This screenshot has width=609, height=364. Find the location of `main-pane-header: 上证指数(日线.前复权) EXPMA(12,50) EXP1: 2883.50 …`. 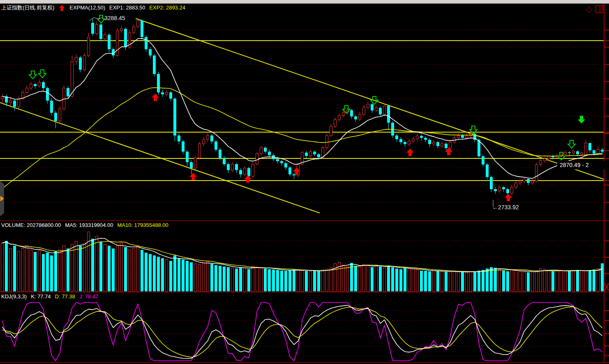

main-pane-header: 上证指数(日线.前复权) EXPMA(12,50) EXP1: 2883.50 … is located at coordinates (93, 8).